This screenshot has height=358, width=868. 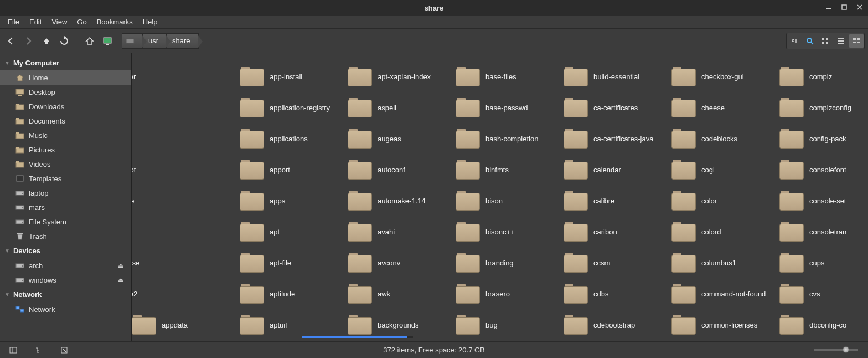 I want to click on sidebar-item-desktop: Desktop, so click(x=65, y=92).